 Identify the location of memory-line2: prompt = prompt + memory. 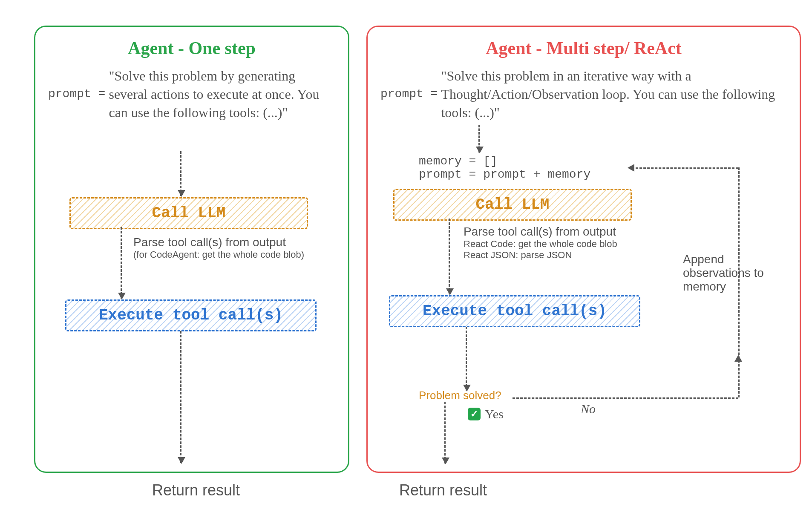
(504, 175).